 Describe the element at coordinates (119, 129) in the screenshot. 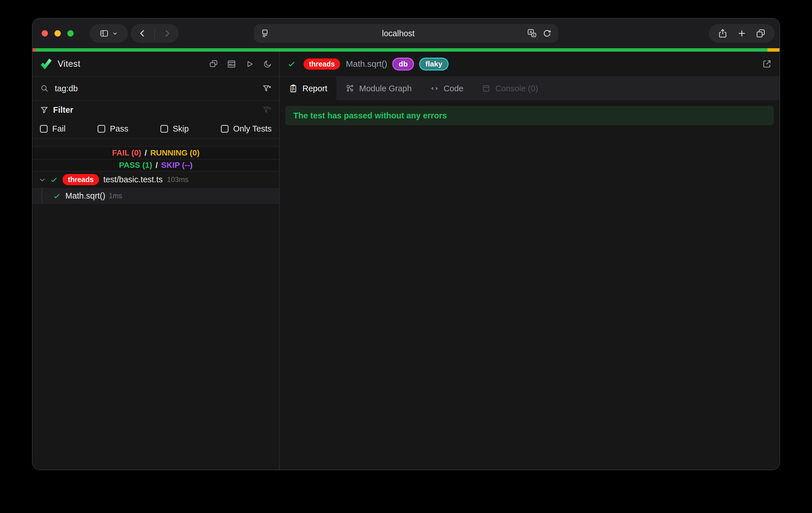

I see `pass-checkbox-label: Pass` at that location.